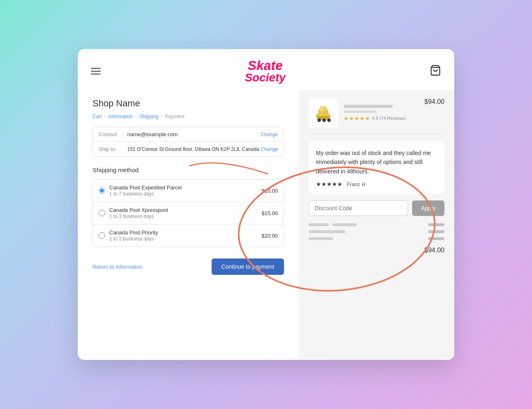 Image resolution: width=532 pixels, height=409 pixels. What do you see at coordinates (265, 71) in the screenshot?
I see `site-logo: Skate Society` at bounding box center [265, 71].